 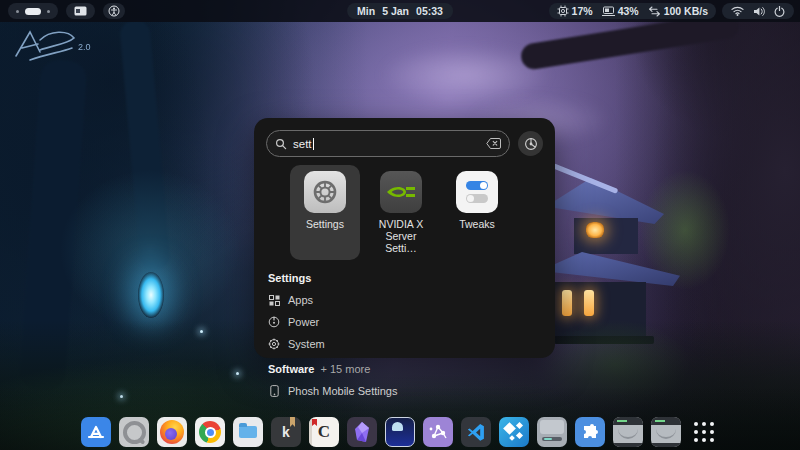 I want to click on toggle-off, so click(x=477, y=198).